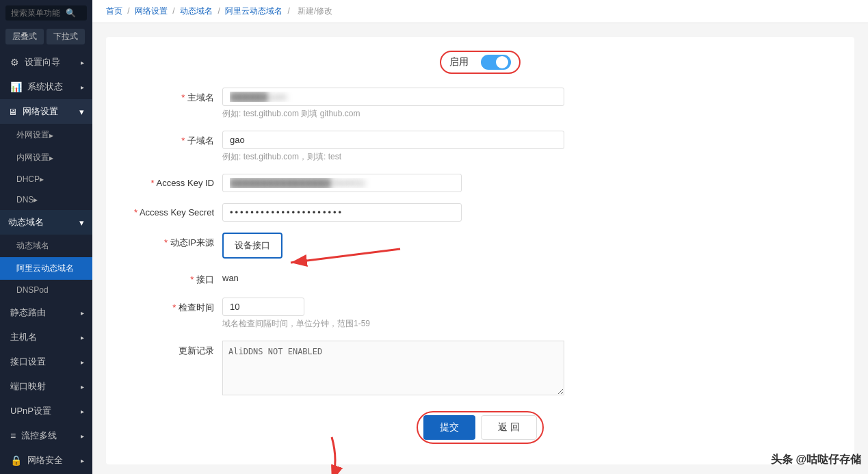 This screenshot has height=474, width=868. What do you see at coordinates (114, 11) in the screenshot?
I see `breadcrumb-home: 首页` at bounding box center [114, 11].